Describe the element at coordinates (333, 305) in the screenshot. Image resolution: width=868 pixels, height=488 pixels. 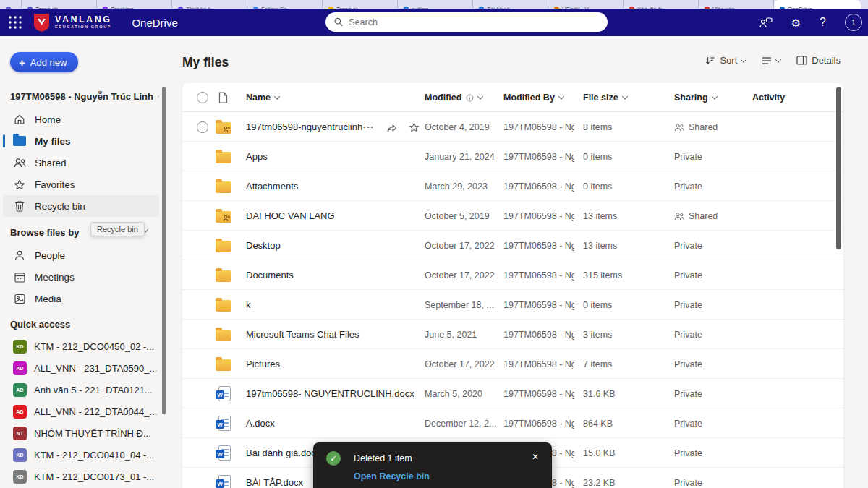
I see `file-name: k` at that location.